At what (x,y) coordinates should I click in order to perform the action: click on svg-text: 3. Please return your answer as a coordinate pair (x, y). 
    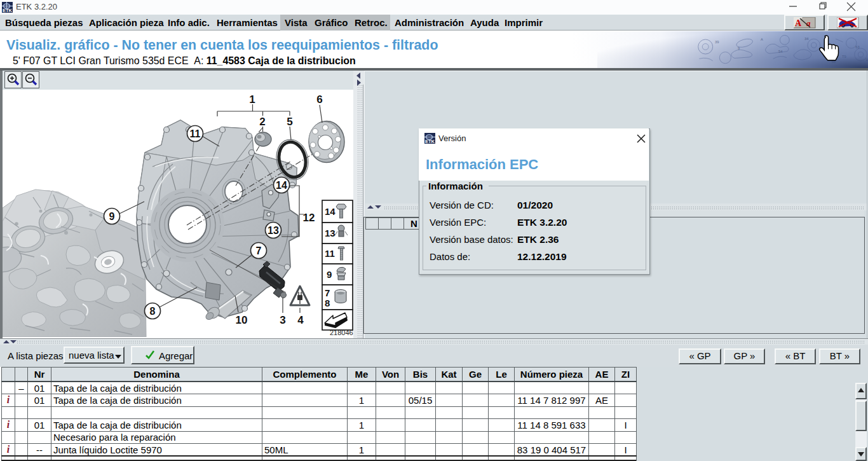
    Looking at the image, I should click on (282, 320).